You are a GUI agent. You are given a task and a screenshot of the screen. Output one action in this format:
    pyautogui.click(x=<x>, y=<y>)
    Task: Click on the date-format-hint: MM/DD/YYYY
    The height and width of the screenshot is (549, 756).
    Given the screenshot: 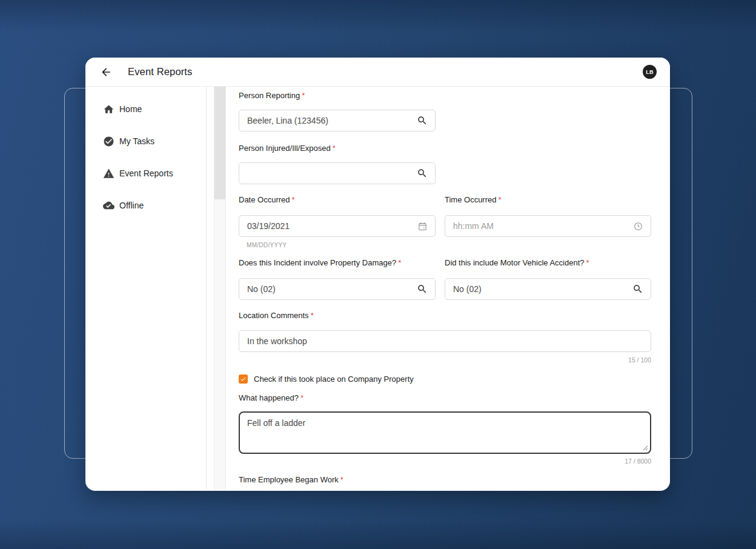 What is the action you would take?
    pyautogui.click(x=337, y=245)
    